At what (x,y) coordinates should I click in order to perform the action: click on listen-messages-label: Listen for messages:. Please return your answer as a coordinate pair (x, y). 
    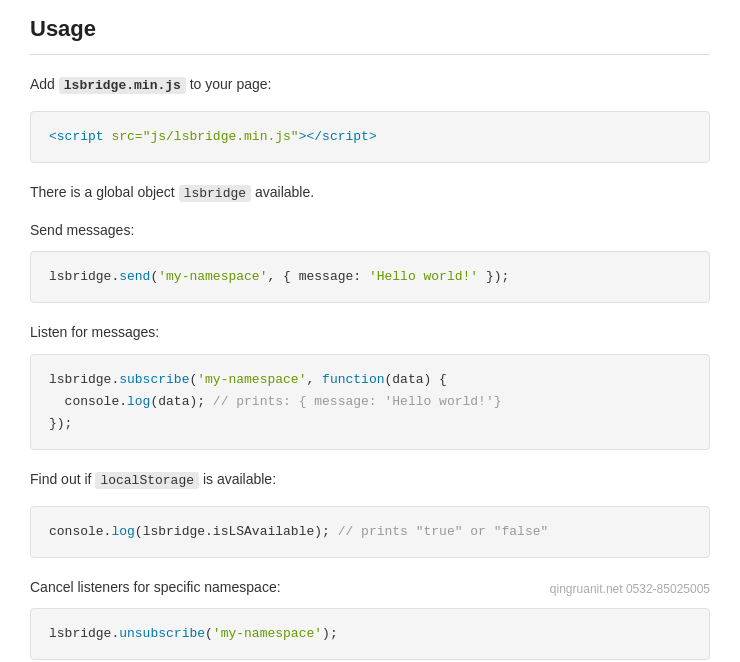
    Looking at the image, I should click on (370, 332).